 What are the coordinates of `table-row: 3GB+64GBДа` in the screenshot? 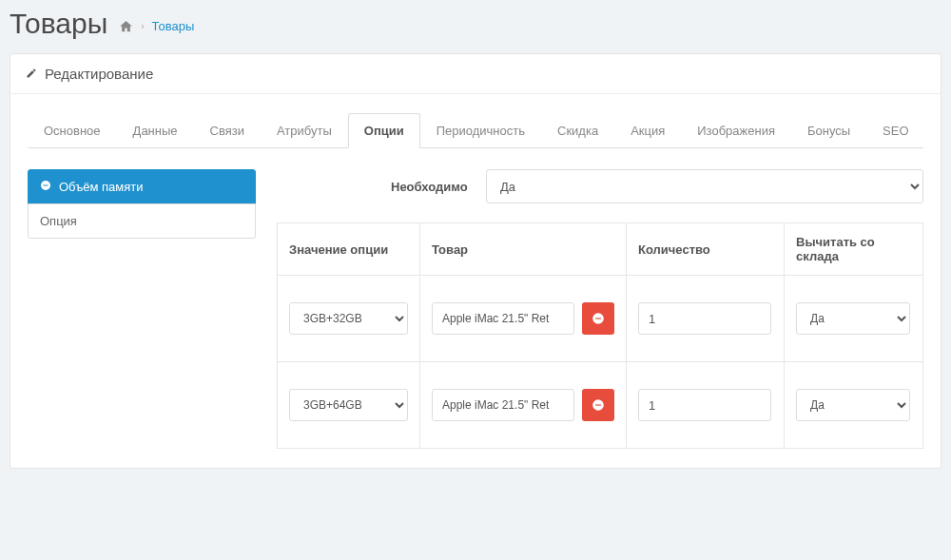 It's located at (601, 405).